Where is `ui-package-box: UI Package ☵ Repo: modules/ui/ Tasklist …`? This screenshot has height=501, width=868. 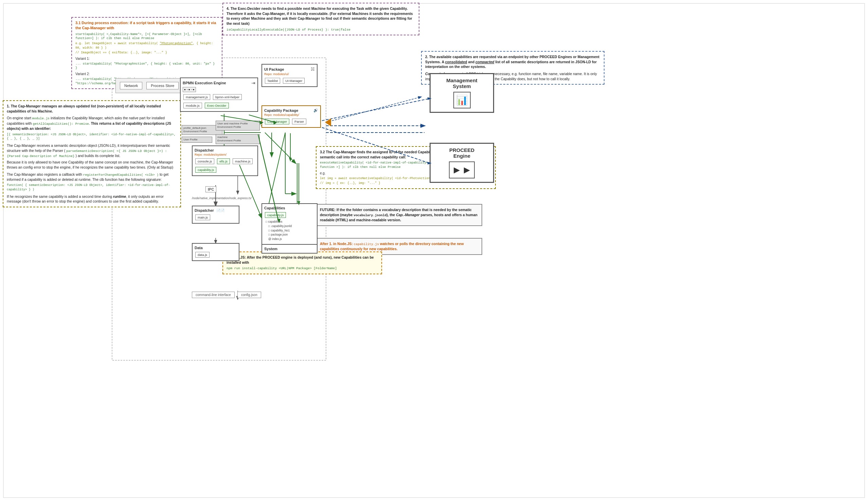 ui-package-box: UI Package ☵ Repo: modules/ui/ Tasklist … is located at coordinates (289, 76).